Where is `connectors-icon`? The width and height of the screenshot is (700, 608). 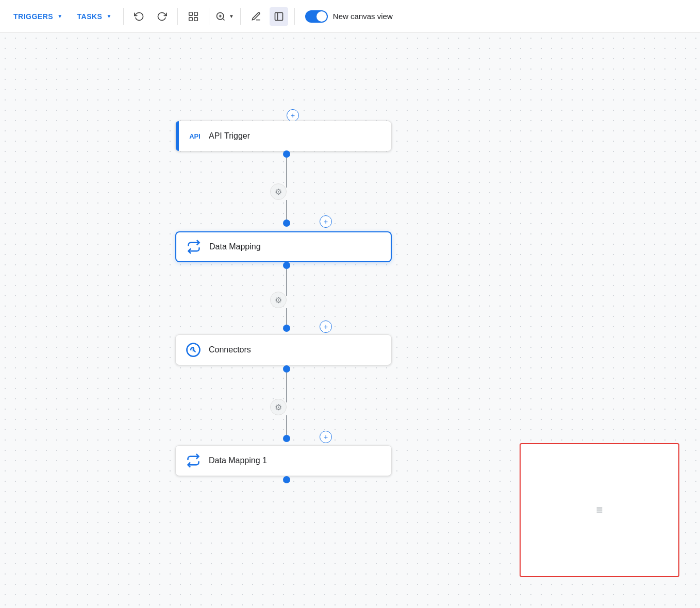 connectors-icon is located at coordinates (193, 350).